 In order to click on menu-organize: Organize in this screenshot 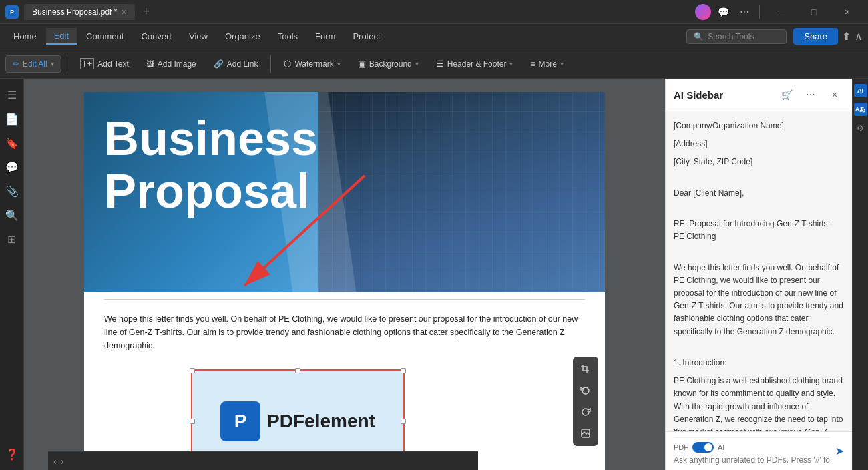, I will do `click(243, 36)`.